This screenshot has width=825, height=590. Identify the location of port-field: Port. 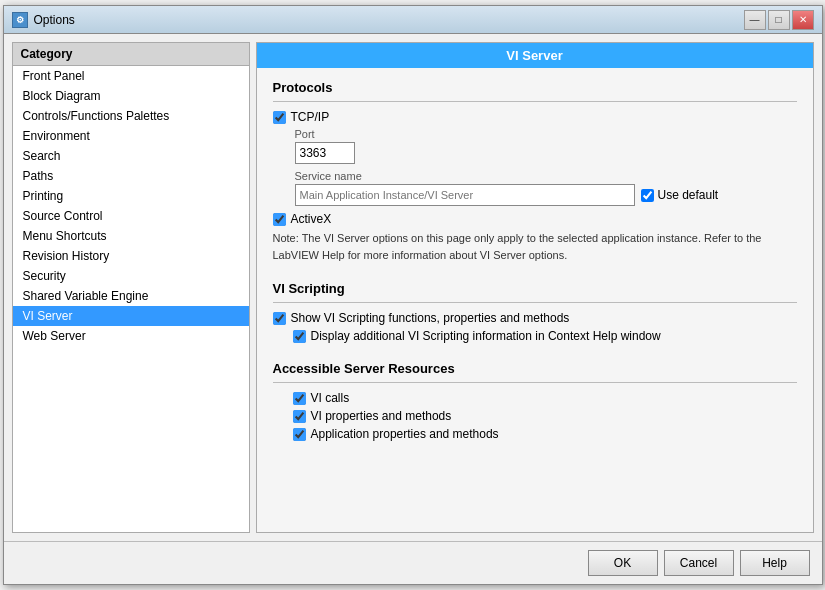
(546, 146).